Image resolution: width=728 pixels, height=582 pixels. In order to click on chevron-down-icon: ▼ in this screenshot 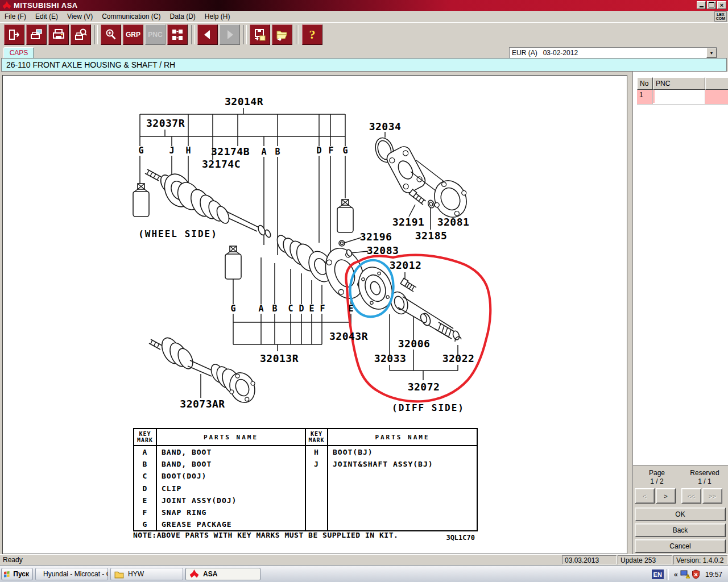, I will do `click(712, 53)`.